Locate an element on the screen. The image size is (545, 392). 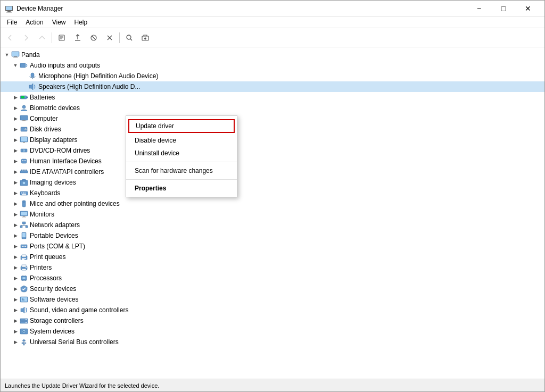
tree-printers: Printers is located at coordinates (272, 268).